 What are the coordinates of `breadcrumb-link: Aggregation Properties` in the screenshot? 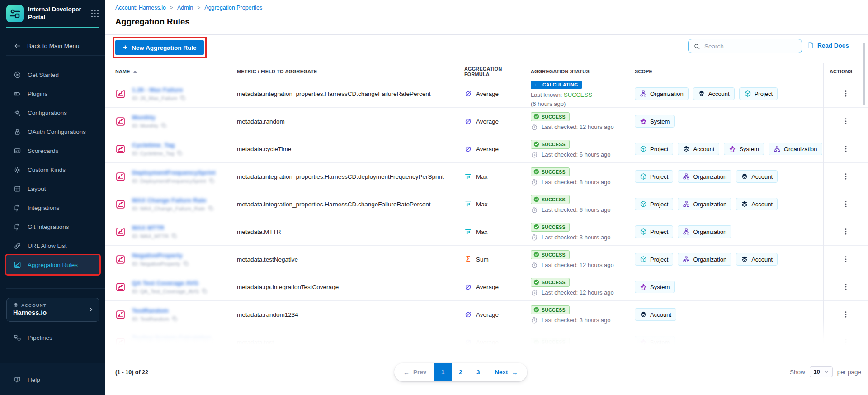 It's located at (233, 8).